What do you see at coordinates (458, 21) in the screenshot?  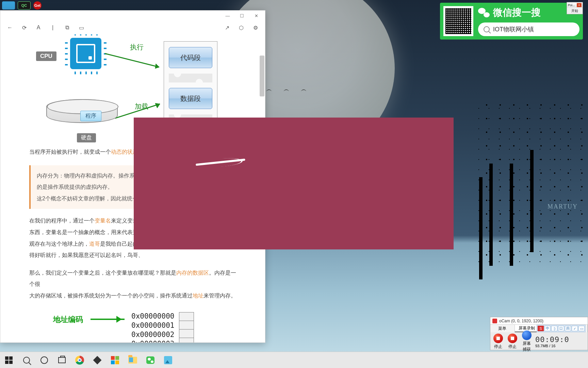 I see `qr-code-icon` at bounding box center [458, 21].